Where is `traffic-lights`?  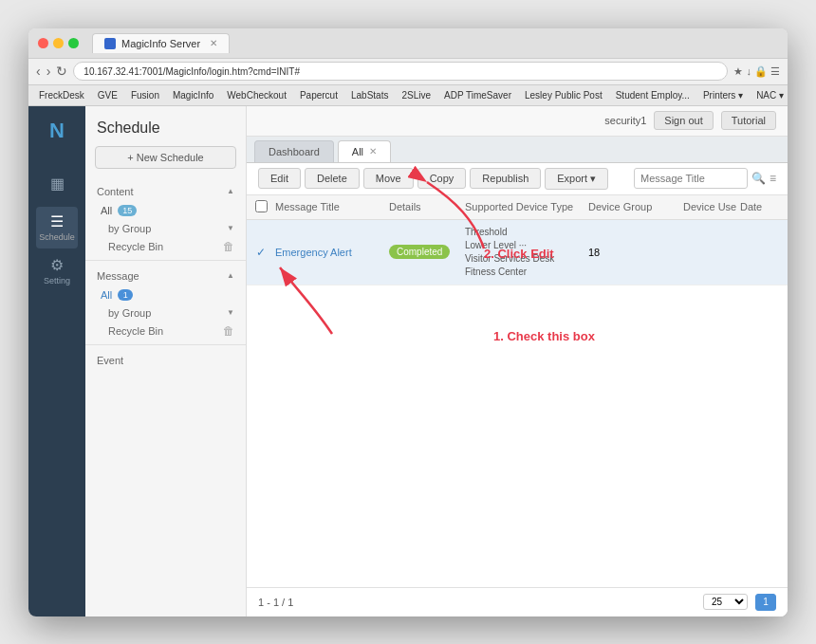 traffic-lights is located at coordinates (59, 44).